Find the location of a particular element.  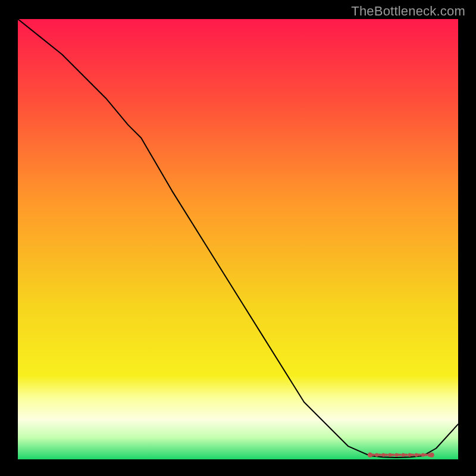

watermark-text: TheBottleneck.com is located at coordinates (408, 11).